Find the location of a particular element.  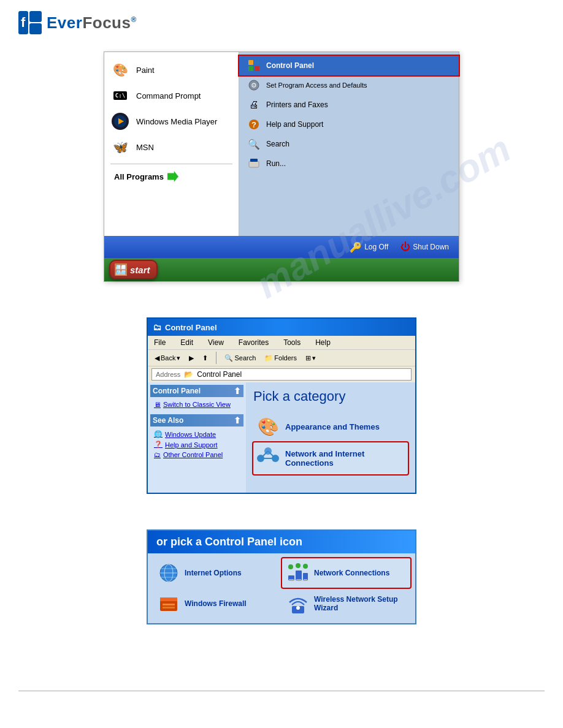

help-icon: ? is located at coordinates (254, 124).